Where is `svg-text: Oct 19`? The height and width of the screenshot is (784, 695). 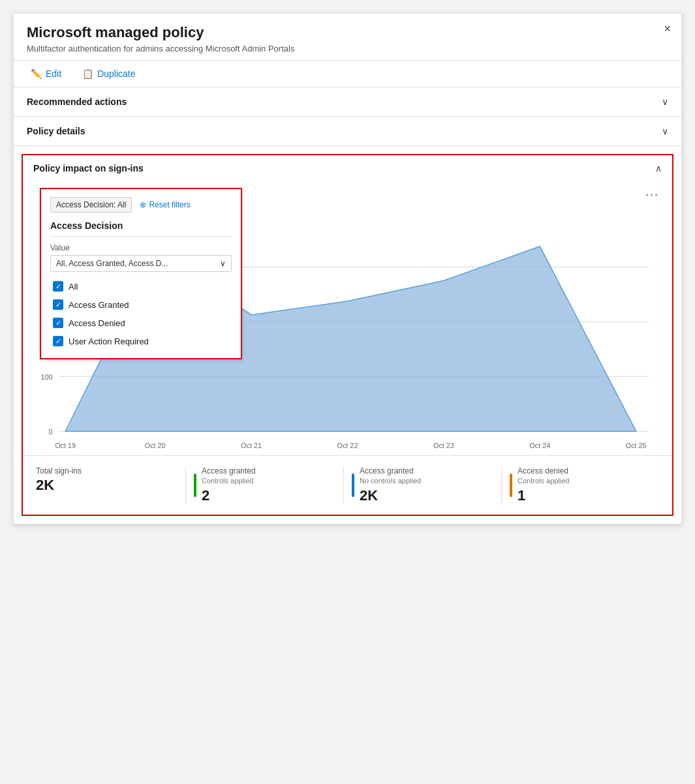
svg-text: Oct 19 is located at coordinates (65, 445).